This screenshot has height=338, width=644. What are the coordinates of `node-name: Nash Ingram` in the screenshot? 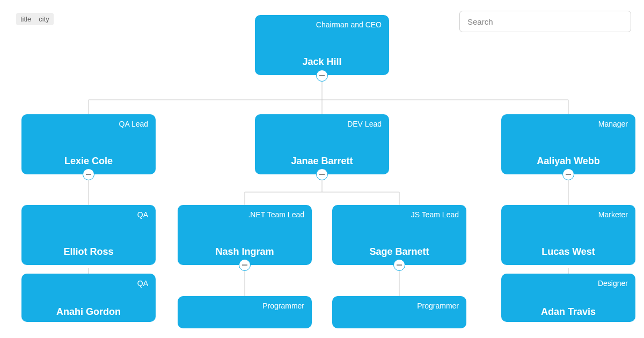 It's located at (245, 252).